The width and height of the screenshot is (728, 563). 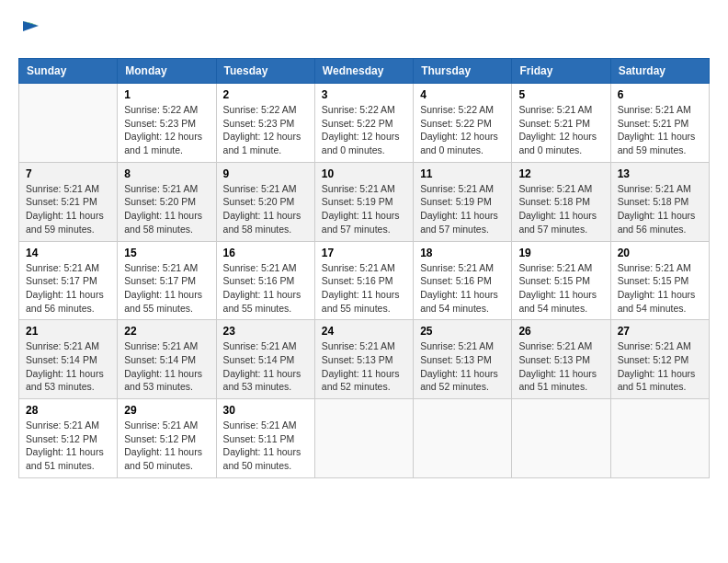 I want to click on day-detail: Sunrise: 5:21 AM Sunset: 5:11 PM Dayligh…, so click(x=266, y=445).